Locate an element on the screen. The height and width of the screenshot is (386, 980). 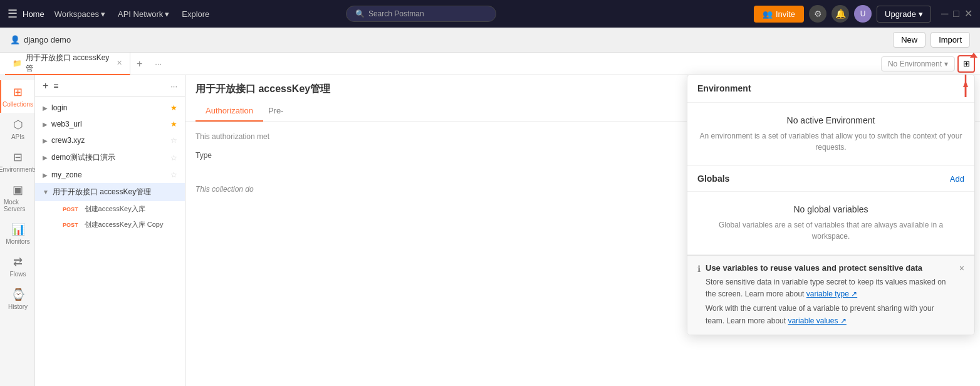
close-button: ✕ is located at coordinates (969, 14).